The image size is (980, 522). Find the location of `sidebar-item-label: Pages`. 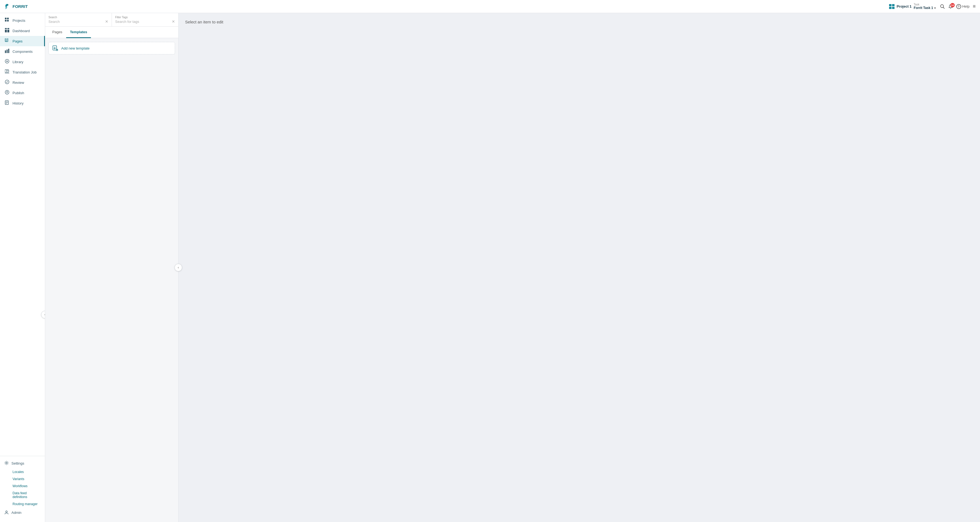

sidebar-item-label: Pages is located at coordinates (18, 41).